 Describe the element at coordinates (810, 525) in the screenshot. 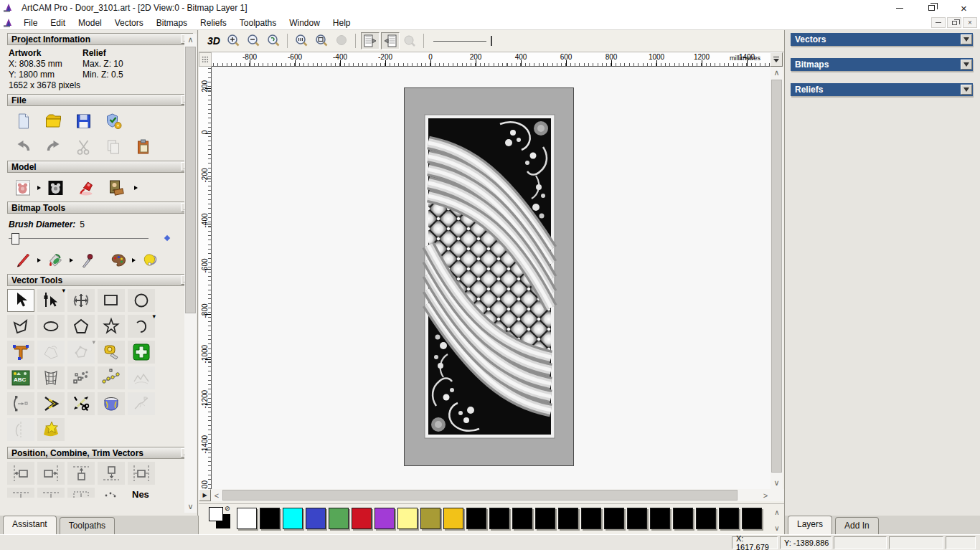

I see `tab-layers: Layers` at that location.